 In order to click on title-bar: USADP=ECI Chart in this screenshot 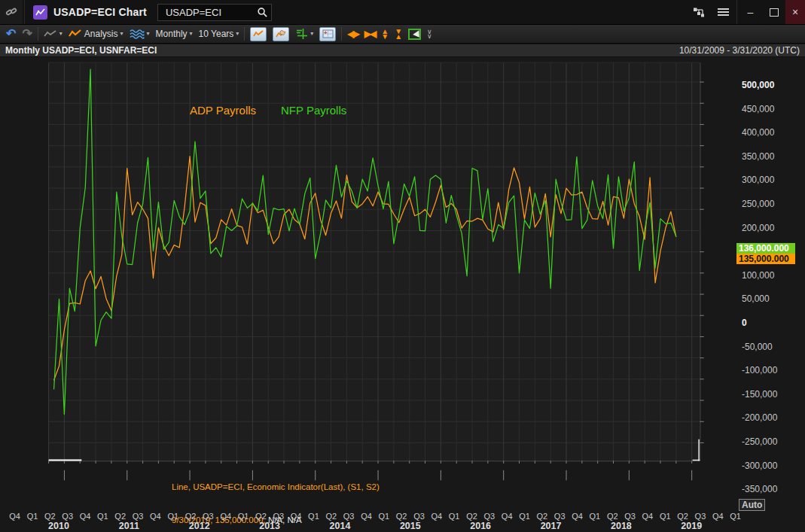, I will do `click(402, 12)`.